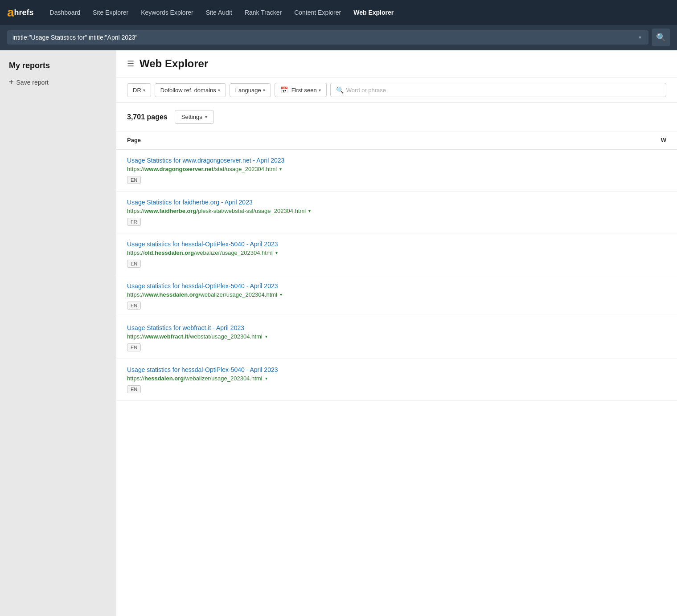  Describe the element at coordinates (167, 12) in the screenshot. I see `nav-keywords-explorer: Keywords Explorer` at that location.